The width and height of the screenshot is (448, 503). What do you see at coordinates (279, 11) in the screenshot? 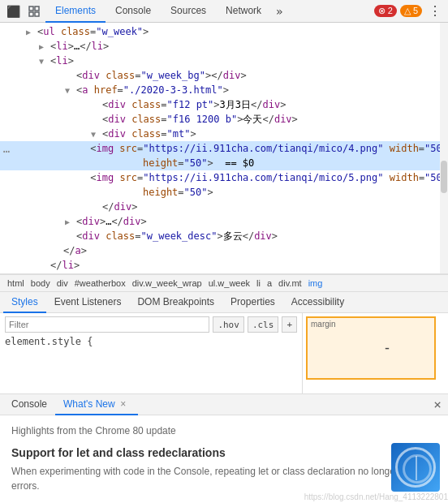
I see `more-tabs-btn: »` at bounding box center [279, 11].